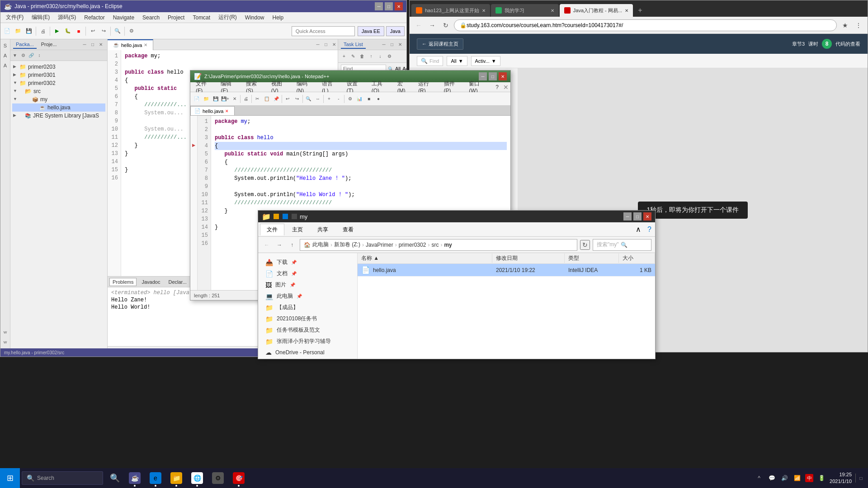  What do you see at coordinates (146, 45) in the screenshot?
I see `editor-tab-close-icon: ✕` at bounding box center [146, 45].